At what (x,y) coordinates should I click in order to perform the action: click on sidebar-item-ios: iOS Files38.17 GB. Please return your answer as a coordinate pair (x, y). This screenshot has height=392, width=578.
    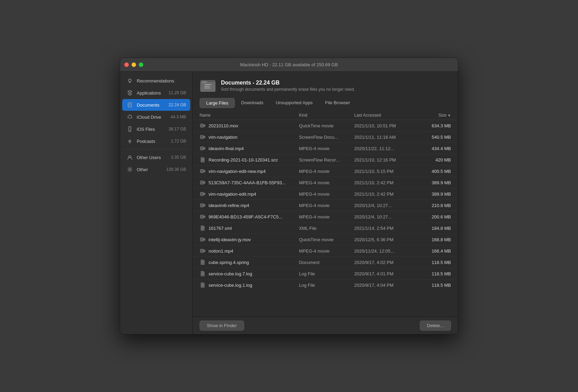
    Looking at the image, I should click on (156, 129).